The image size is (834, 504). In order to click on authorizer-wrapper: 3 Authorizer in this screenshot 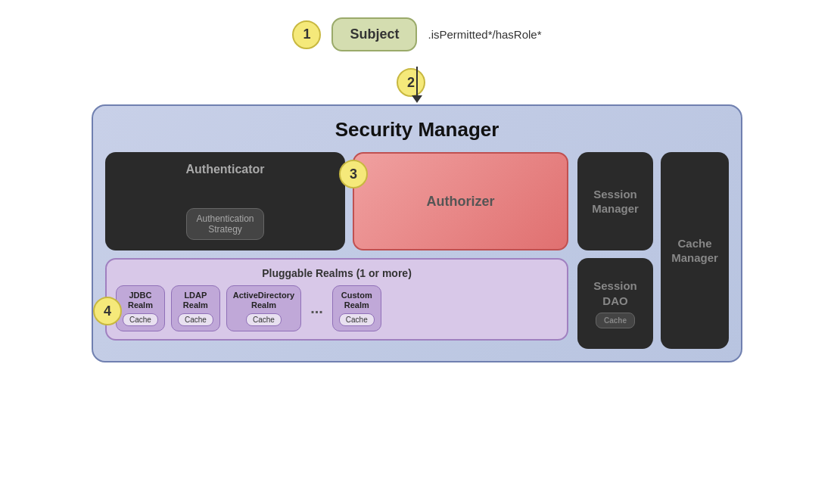, I will do `click(460, 201)`.